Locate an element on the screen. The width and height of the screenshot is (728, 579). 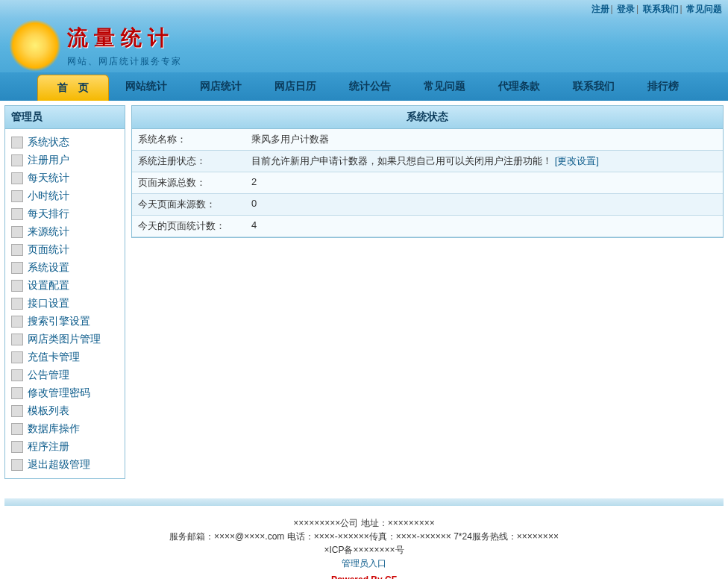
logo-subtitle: 网站、网店统计服务专家 is located at coordinates (125, 61).